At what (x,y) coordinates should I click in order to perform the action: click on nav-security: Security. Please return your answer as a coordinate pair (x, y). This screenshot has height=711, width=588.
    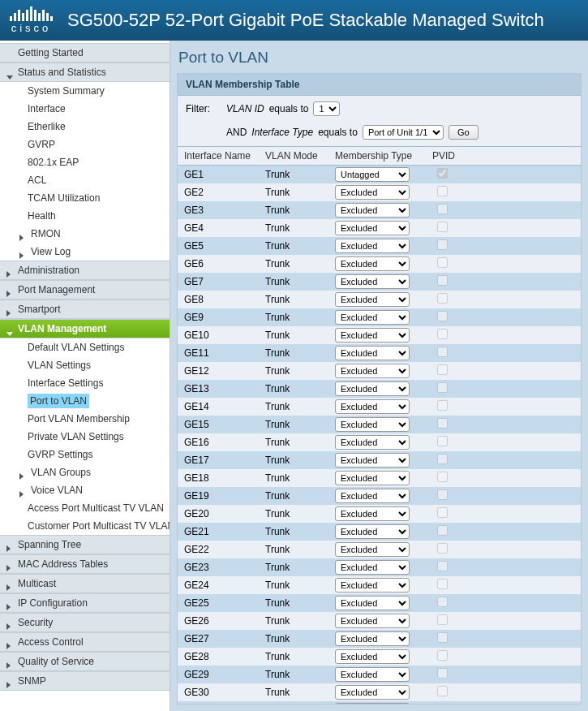
    Looking at the image, I should click on (84, 623).